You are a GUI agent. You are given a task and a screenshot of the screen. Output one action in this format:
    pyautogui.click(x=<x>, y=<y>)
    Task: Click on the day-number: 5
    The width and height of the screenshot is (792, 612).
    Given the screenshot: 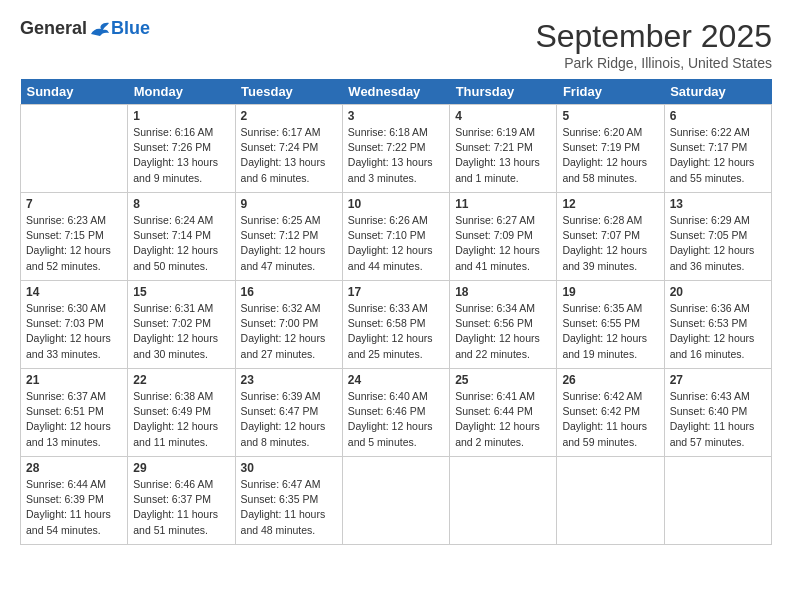 What is the action you would take?
    pyautogui.click(x=610, y=116)
    